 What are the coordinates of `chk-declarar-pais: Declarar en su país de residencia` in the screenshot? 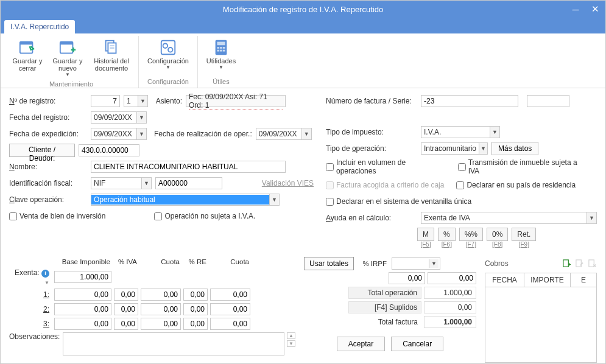 It's located at (516, 185).